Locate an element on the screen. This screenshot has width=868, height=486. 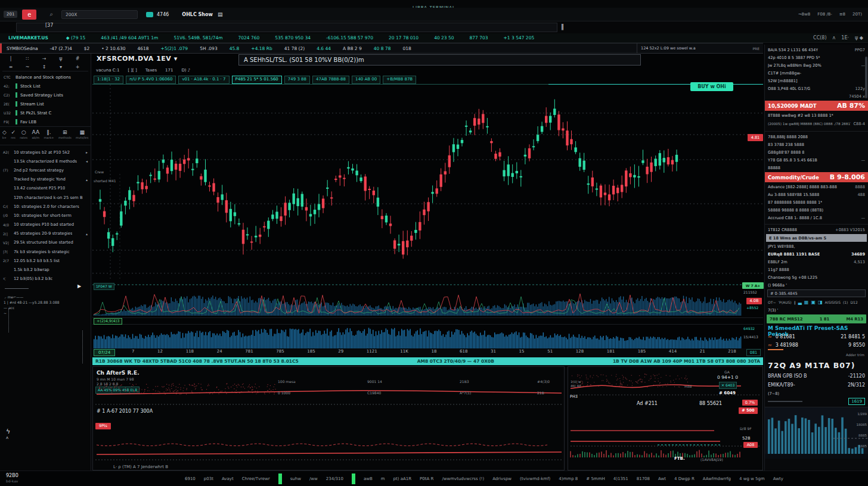
tab-label: [37 is located at coordinates (49, 25).